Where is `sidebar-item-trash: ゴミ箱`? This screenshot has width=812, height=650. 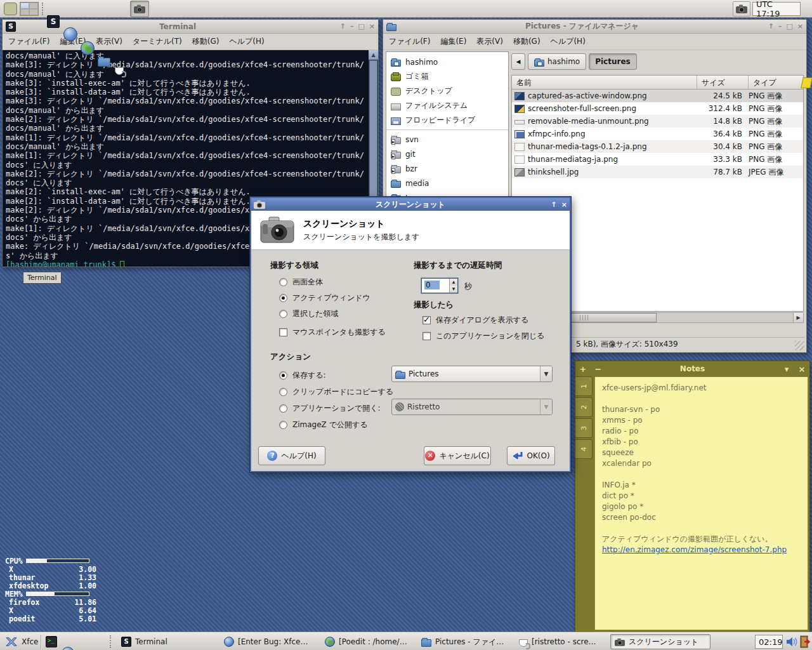 sidebar-item-trash: ゴミ箱 is located at coordinates (447, 76).